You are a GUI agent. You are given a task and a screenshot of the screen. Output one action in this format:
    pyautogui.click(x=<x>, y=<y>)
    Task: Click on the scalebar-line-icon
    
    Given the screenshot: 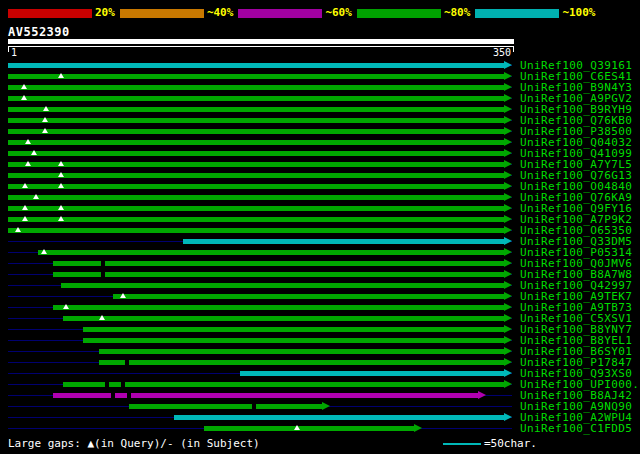 What is the action you would take?
    pyautogui.click(x=462, y=444)
    